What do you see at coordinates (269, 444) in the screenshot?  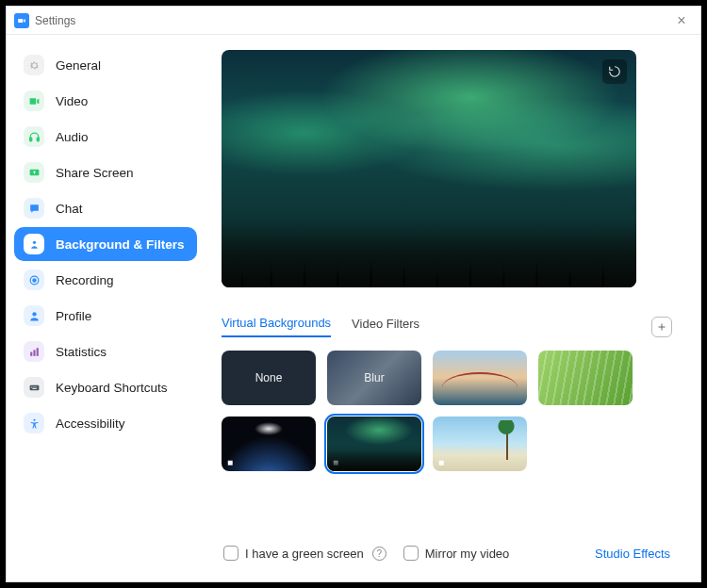 I see `thumb-earth: ■` at bounding box center [269, 444].